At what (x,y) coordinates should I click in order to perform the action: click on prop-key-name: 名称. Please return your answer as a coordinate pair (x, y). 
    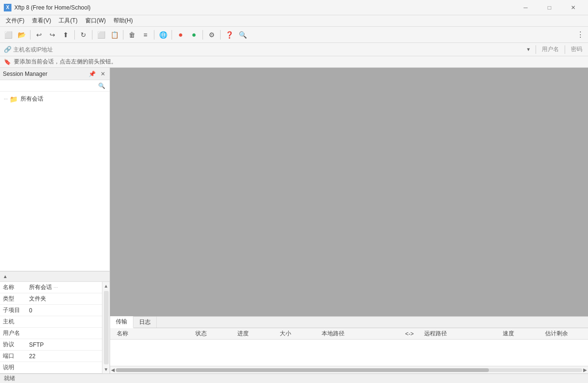
    Looking at the image, I should click on (13, 288).